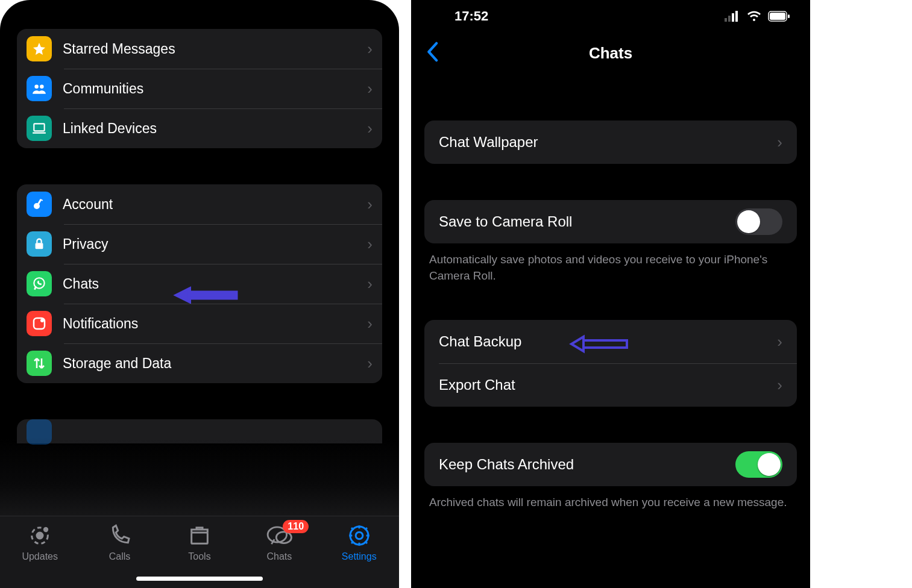  What do you see at coordinates (39, 49) in the screenshot?
I see `star-icon` at bounding box center [39, 49].